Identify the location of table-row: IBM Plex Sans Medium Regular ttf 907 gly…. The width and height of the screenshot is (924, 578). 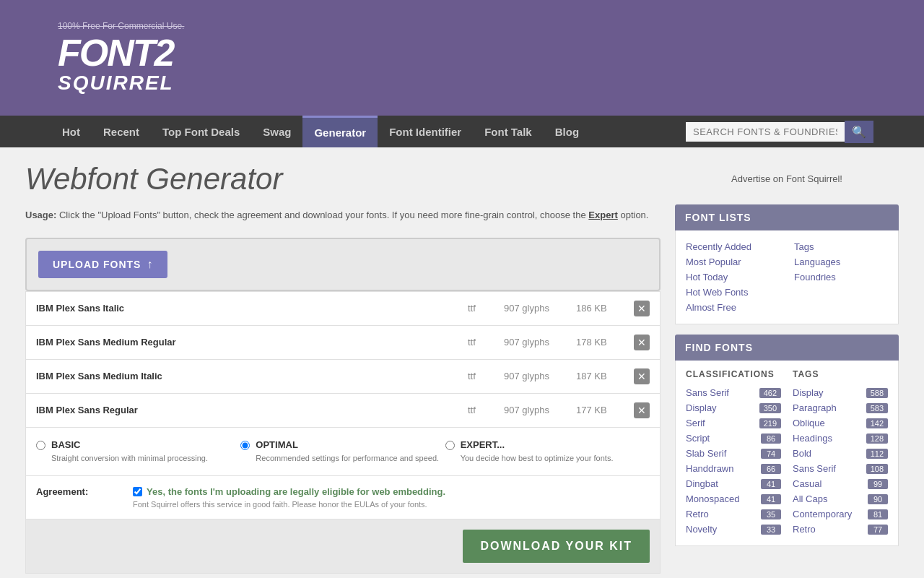
(343, 342).